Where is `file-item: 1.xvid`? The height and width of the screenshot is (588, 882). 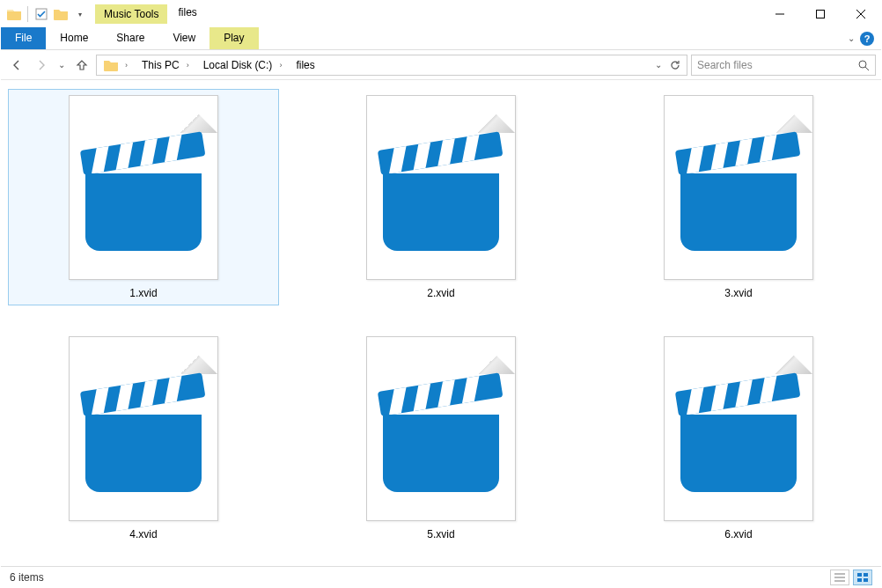
file-item: 1.xvid is located at coordinates (143, 197).